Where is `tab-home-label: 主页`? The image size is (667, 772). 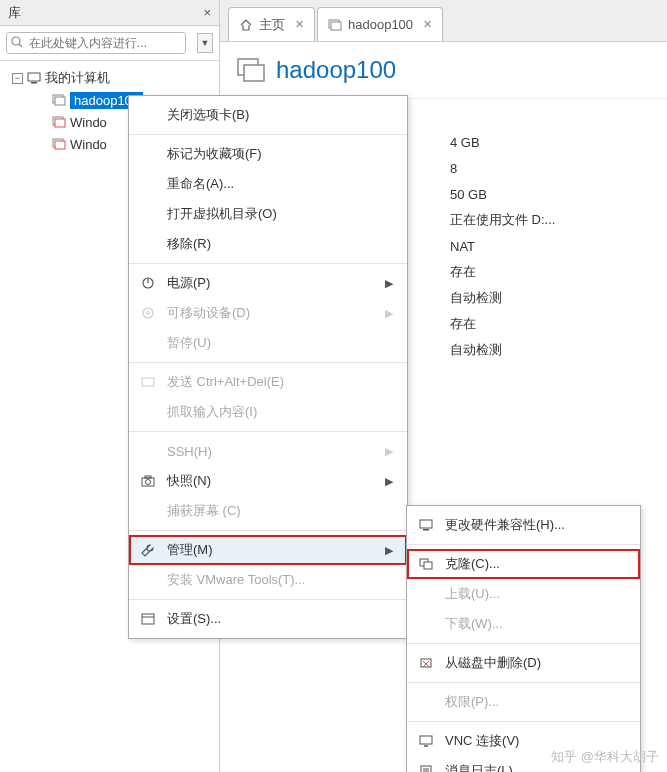
tab-home-label: 主页 is located at coordinates (272, 25).